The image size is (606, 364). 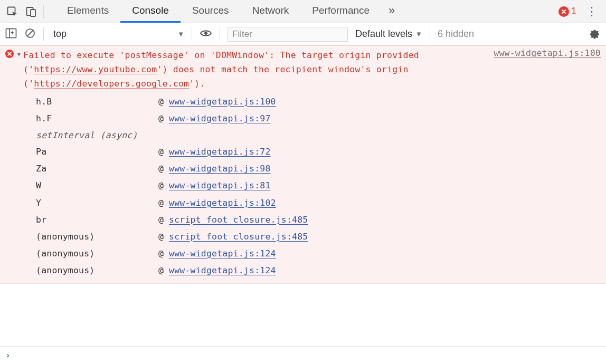 What do you see at coordinates (95, 70) in the screenshot?
I see `msg-url: https://www.youtube.com` at bounding box center [95, 70].